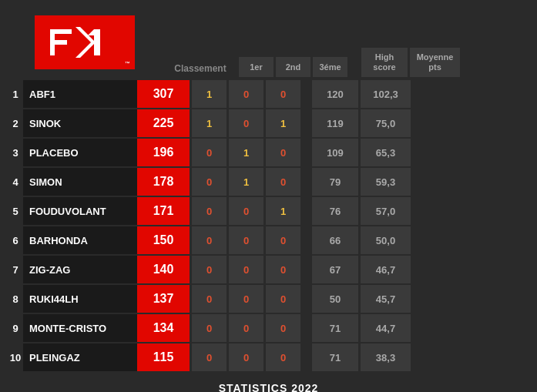  Describe the element at coordinates (335, 123) in the screenshot. I see `highscore-cell: 119` at that location.